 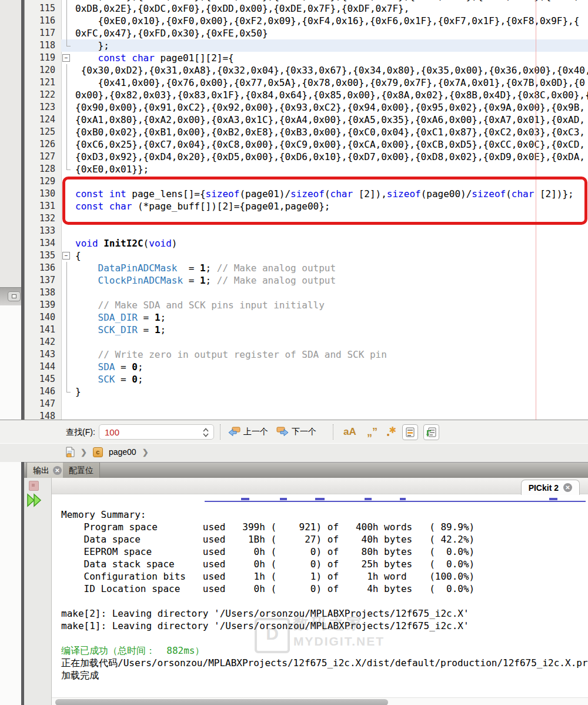 What do you see at coordinates (43, 46) in the screenshot?
I see `line-number: 118` at bounding box center [43, 46].